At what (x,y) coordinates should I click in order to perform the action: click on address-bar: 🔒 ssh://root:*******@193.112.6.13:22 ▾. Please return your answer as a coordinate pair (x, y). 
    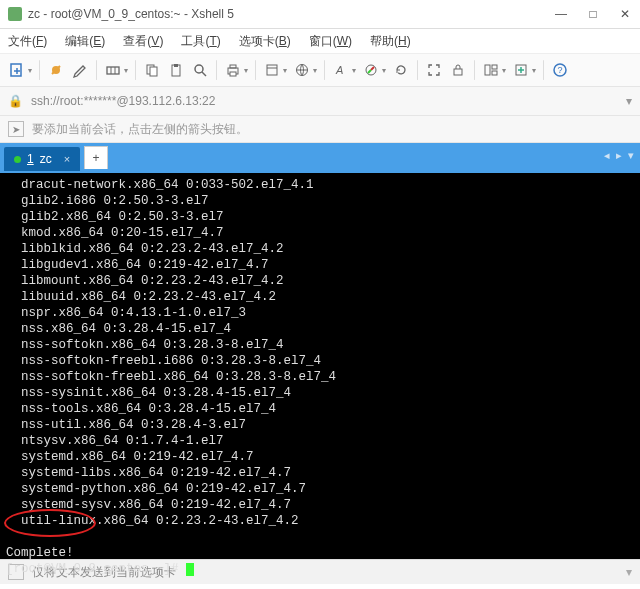
    Looking at the image, I should click on (320, 102).